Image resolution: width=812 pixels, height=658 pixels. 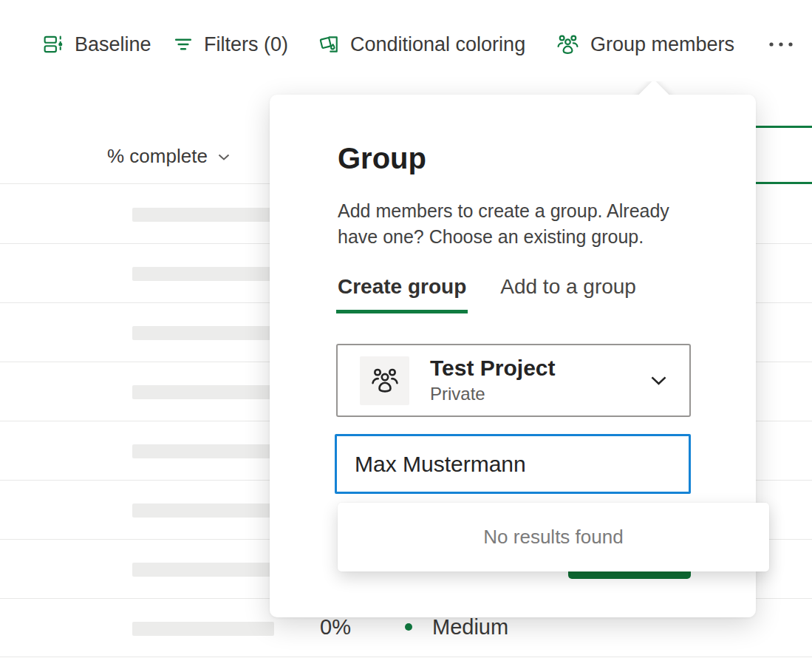 What do you see at coordinates (514, 380) in the screenshot?
I see `group-select-dropdown: Test Project Private` at bounding box center [514, 380].